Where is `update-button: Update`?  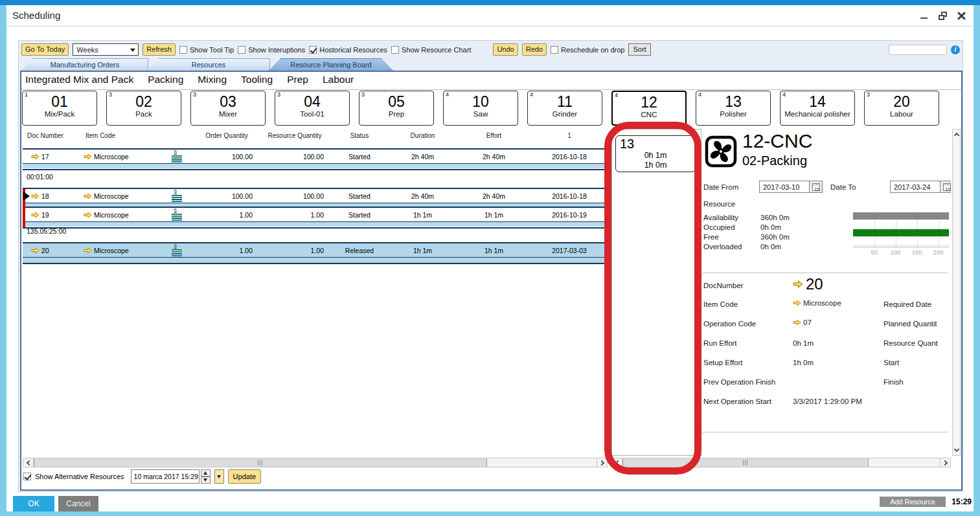 update-button: Update is located at coordinates (245, 477).